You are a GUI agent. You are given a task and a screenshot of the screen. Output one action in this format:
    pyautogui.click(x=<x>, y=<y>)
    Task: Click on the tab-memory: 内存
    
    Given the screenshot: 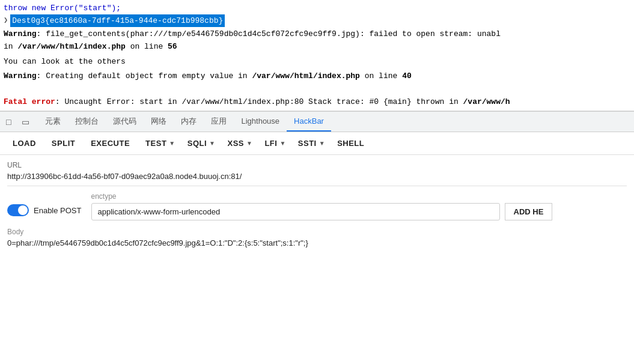 What is the action you would take?
    pyautogui.click(x=189, y=121)
    